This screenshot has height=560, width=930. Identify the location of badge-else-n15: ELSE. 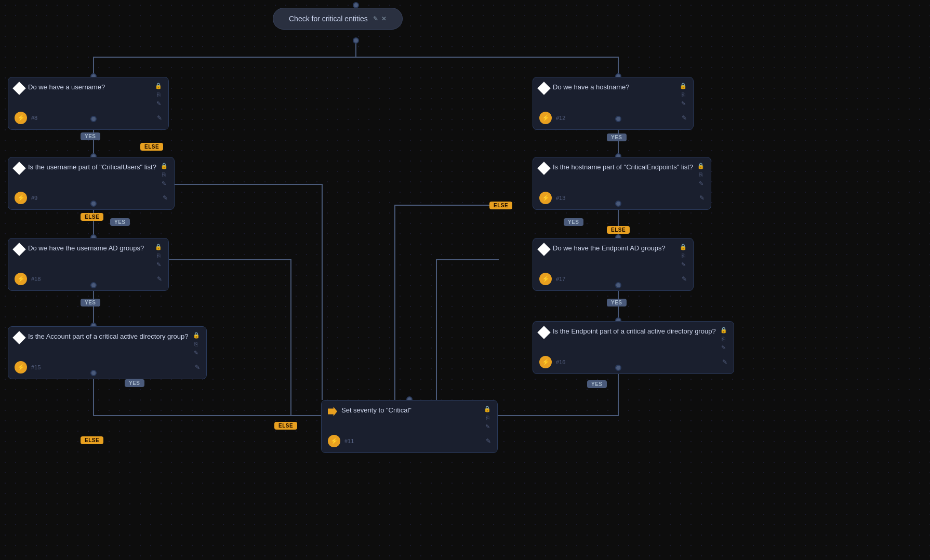
(92, 441).